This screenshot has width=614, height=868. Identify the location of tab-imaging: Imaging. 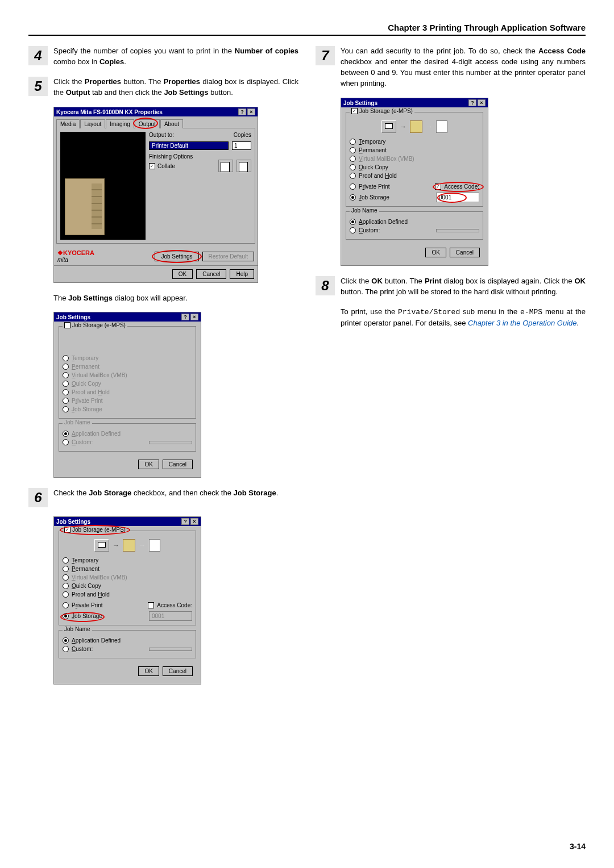
(120, 124).